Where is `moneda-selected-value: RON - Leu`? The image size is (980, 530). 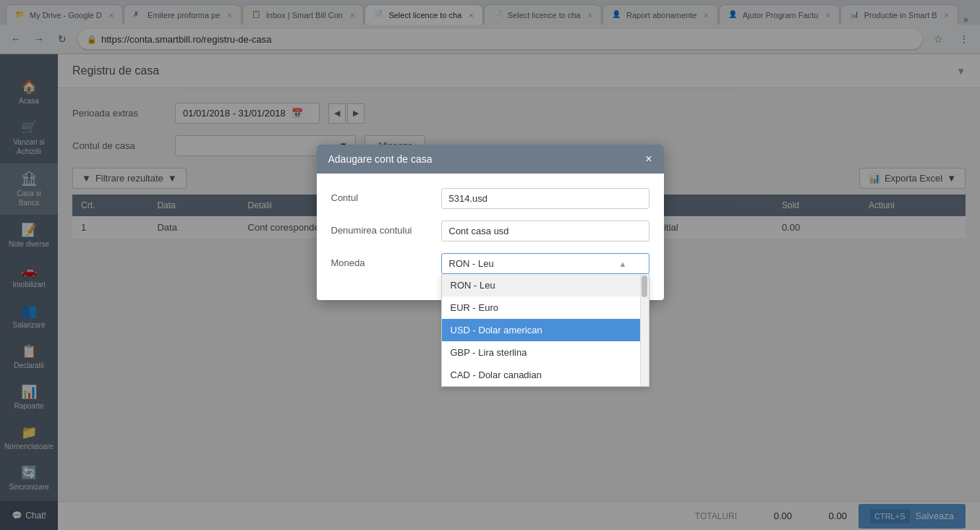 moneda-selected-value: RON - Leu is located at coordinates (472, 263).